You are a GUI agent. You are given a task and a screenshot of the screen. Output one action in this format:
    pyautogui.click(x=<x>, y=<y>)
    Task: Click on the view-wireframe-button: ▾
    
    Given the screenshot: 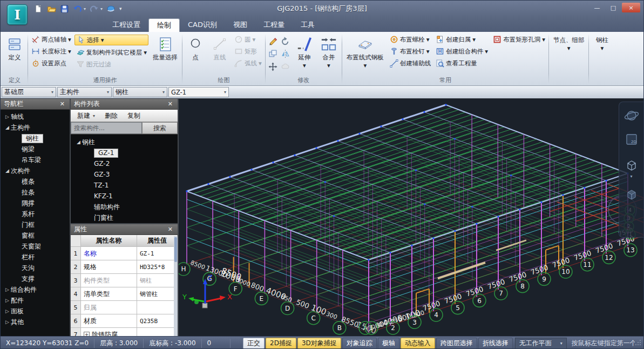 What is the action you would take?
    pyautogui.click(x=632, y=168)
    